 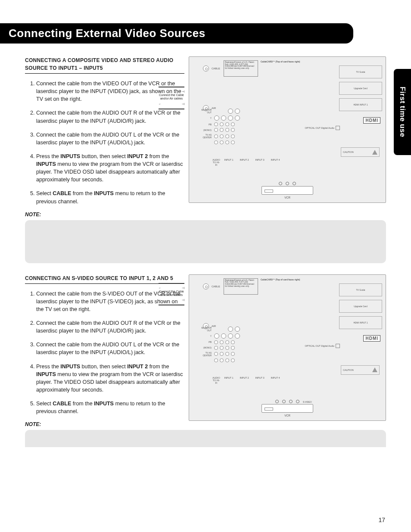 I want to click on side-tab: First time use, so click(x=402, y=112).